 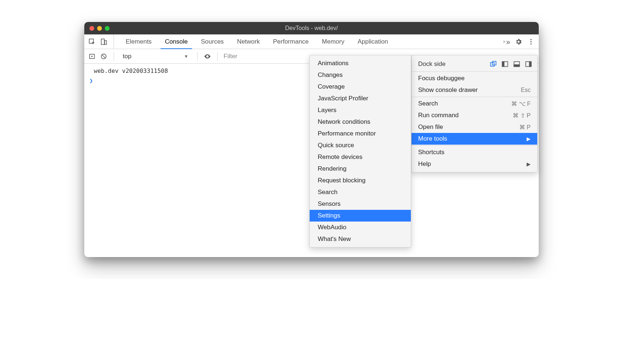 I want to click on submenu-item-label: Network conditions, so click(x=344, y=122).